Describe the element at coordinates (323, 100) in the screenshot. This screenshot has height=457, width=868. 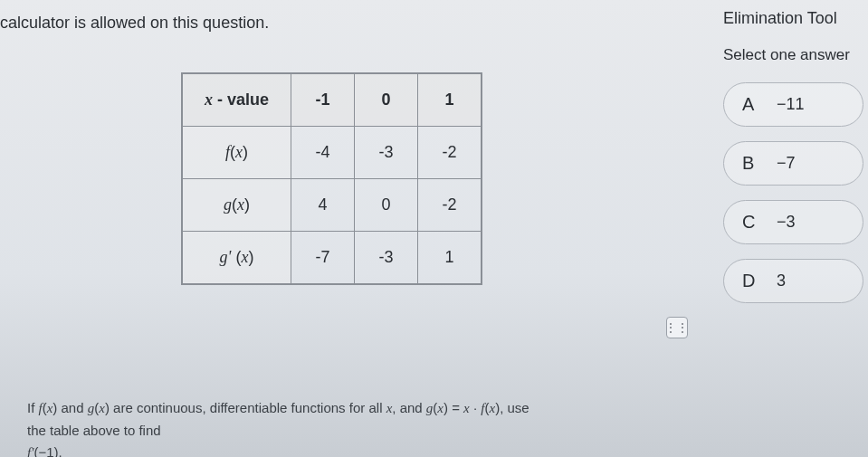
I see `table-cell: -1` at that location.